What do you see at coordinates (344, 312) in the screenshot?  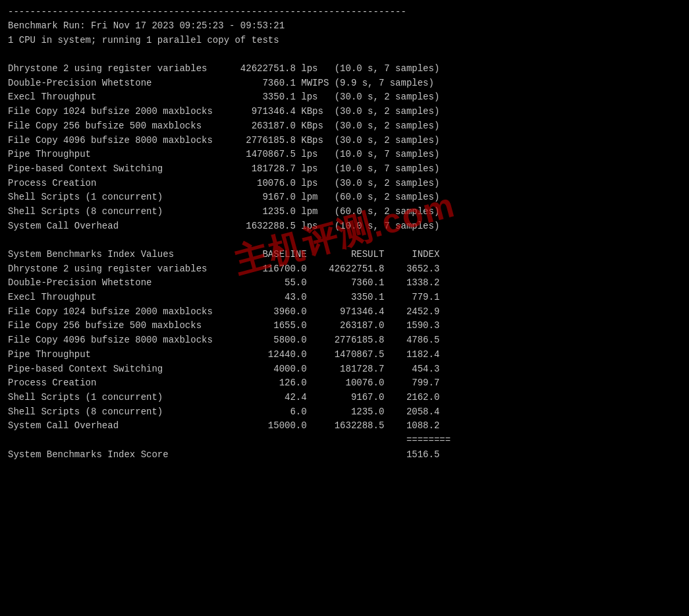 I see `index-result-row: File Copy 1024 bufsize 2000 maxblocks 39…` at bounding box center [344, 312].